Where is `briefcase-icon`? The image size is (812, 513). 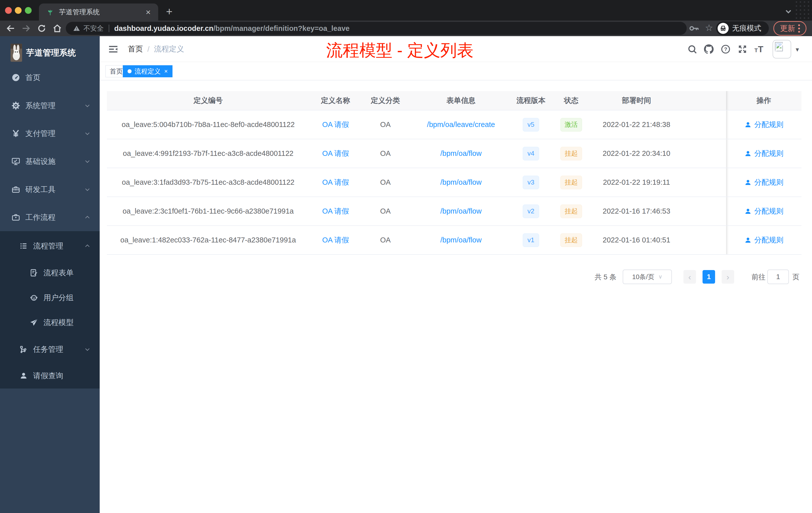
briefcase-icon is located at coordinates (16, 217).